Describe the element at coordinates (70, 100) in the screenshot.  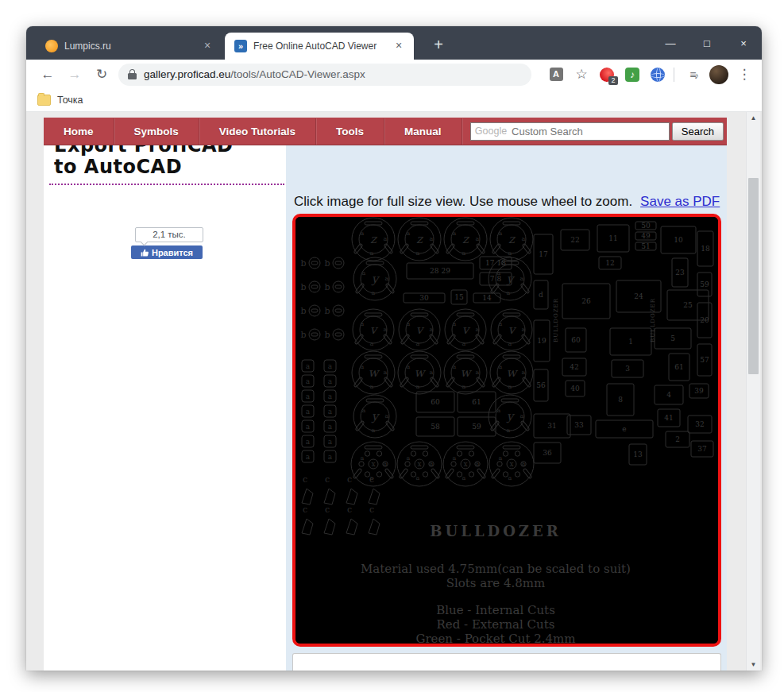
I see `bookmark-folder: Точка` at that location.